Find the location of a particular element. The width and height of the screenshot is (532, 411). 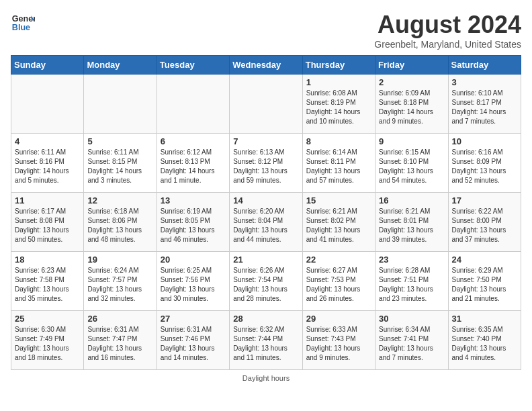

cell-details: Sunrise: 6:32 AM Sunset: 7:44 PM Dayligh… is located at coordinates (266, 344).